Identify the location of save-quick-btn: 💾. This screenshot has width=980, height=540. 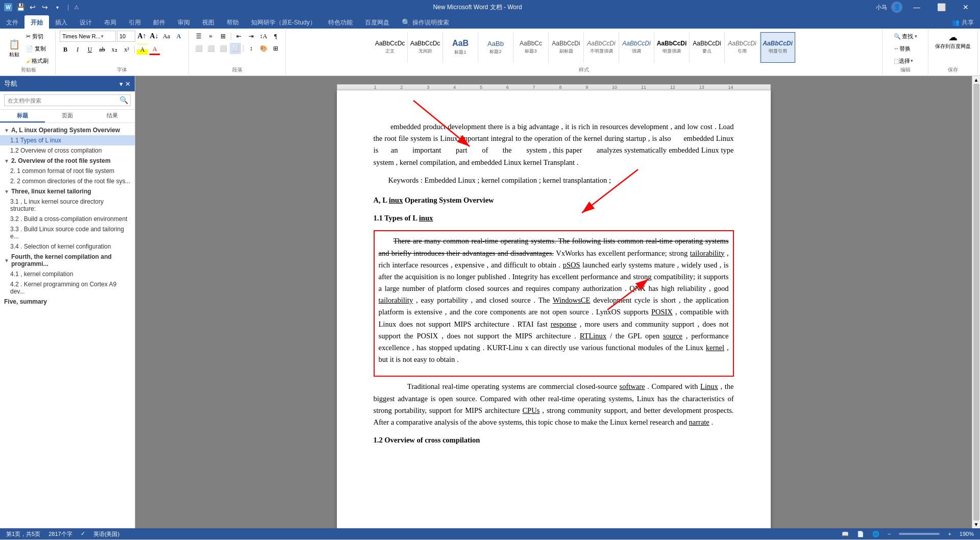
(20, 7).